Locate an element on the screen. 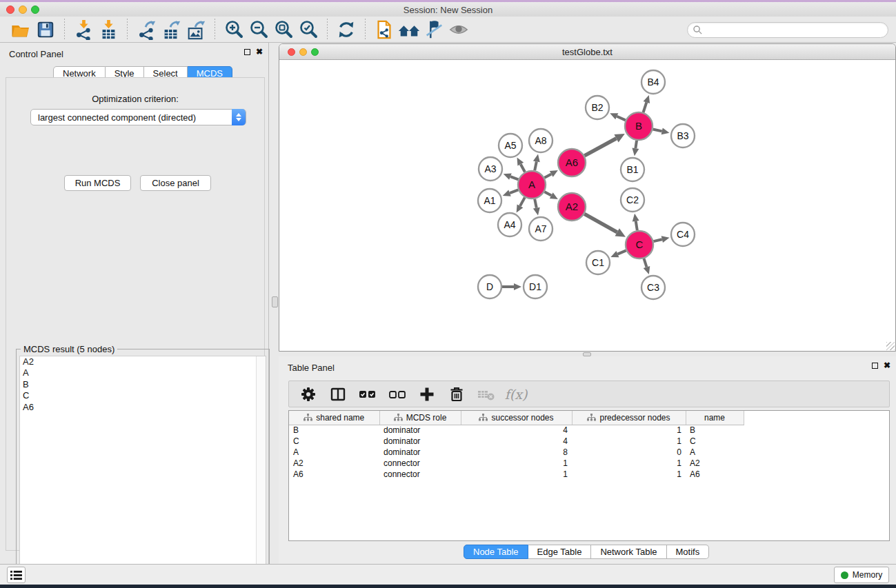  zoom-in-button is located at coordinates (234, 30).